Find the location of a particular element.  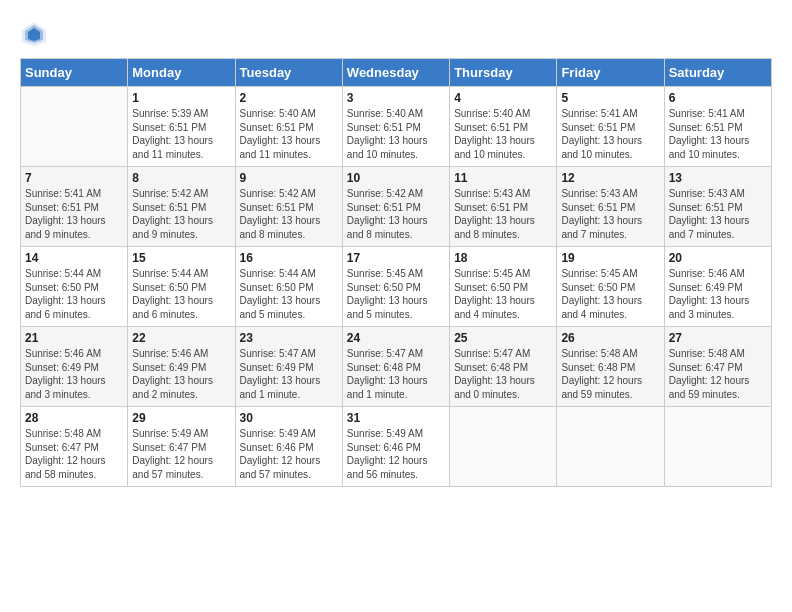

col-header-friday: Friday is located at coordinates (610, 73).